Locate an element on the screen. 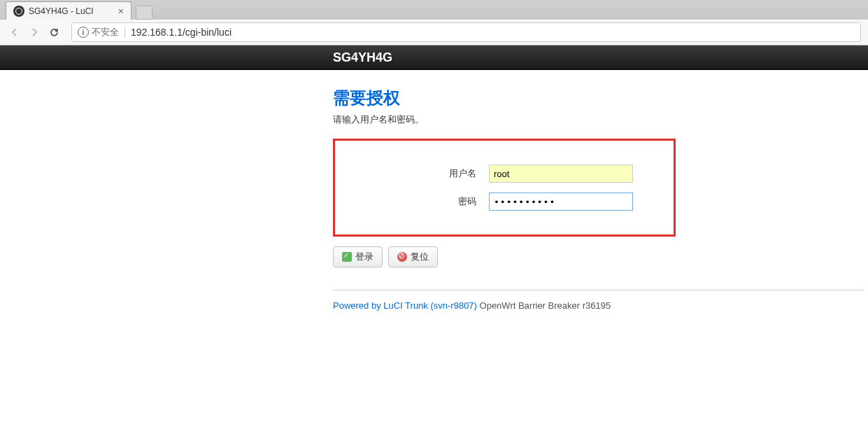 The width and height of the screenshot is (868, 434). back-button is located at coordinates (15, 32).